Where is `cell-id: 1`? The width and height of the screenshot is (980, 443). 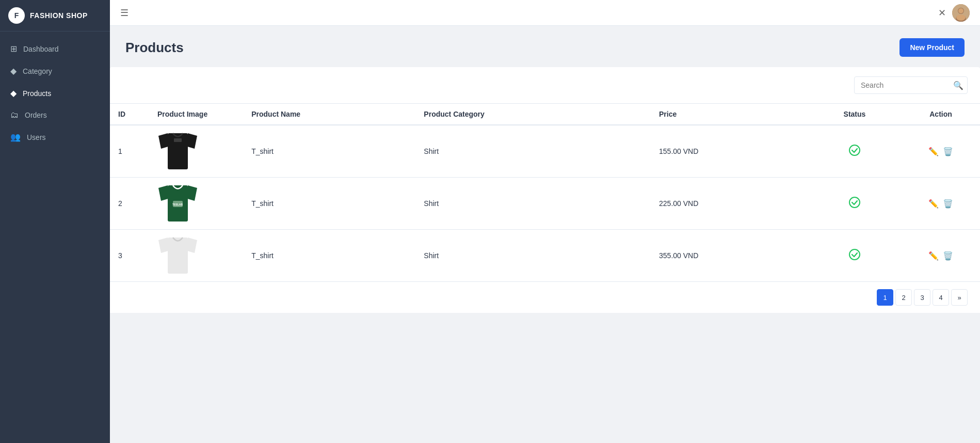
cell-id: 1 is located at coordinates (130, 151).